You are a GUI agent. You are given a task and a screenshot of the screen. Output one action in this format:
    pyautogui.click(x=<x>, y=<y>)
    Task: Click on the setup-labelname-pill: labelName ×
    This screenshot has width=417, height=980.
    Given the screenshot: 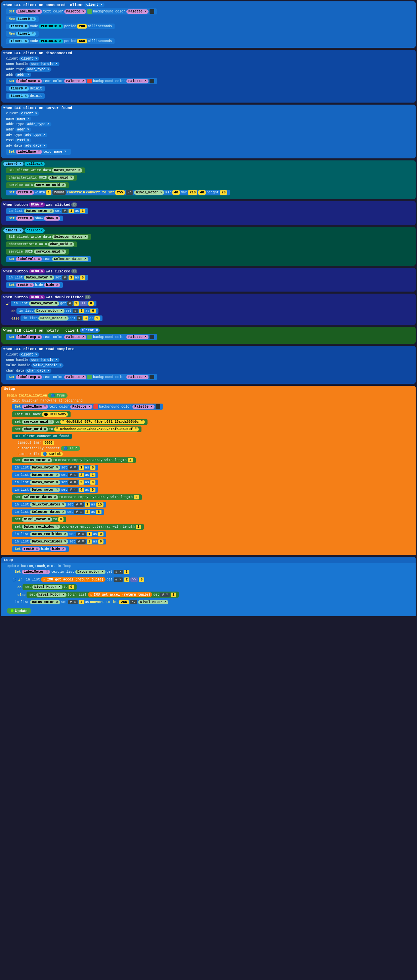 What is the action you would take?
    pyautogui.click(x=35, y=407)
    